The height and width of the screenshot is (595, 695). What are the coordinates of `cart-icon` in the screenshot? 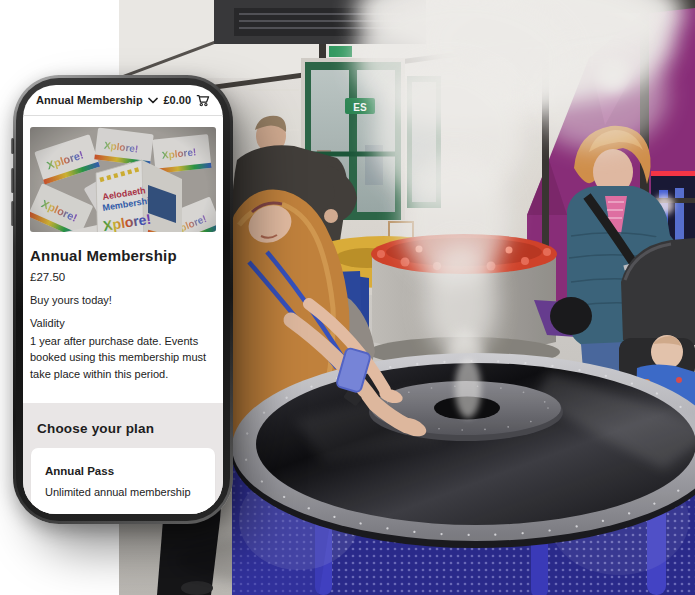 It's located at (203, 100).